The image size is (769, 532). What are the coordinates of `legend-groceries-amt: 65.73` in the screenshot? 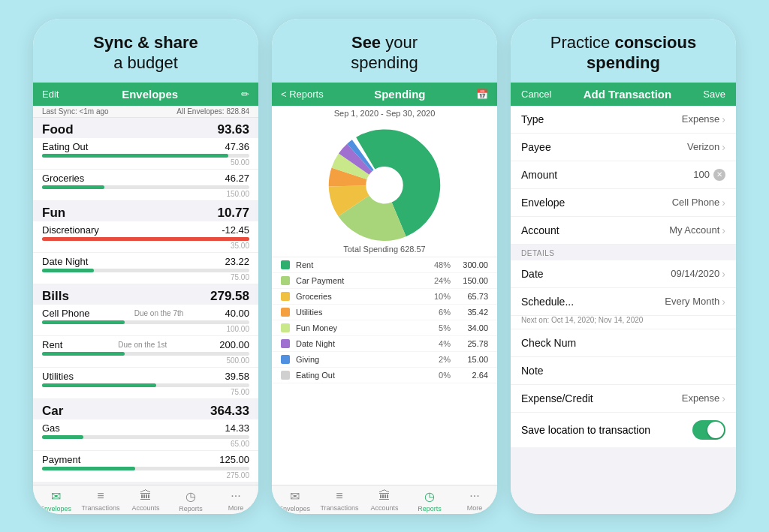 It's located at (469, 296).